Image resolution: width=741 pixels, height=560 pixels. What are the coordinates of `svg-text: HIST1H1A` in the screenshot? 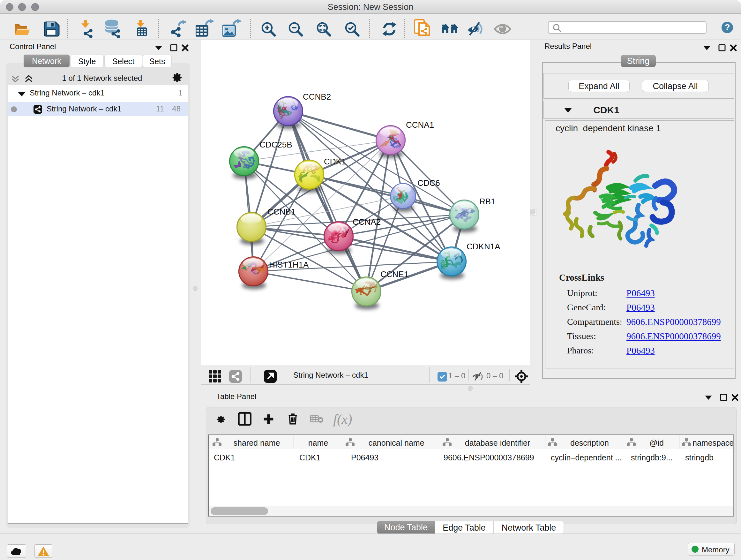 It's located at (289, 265).